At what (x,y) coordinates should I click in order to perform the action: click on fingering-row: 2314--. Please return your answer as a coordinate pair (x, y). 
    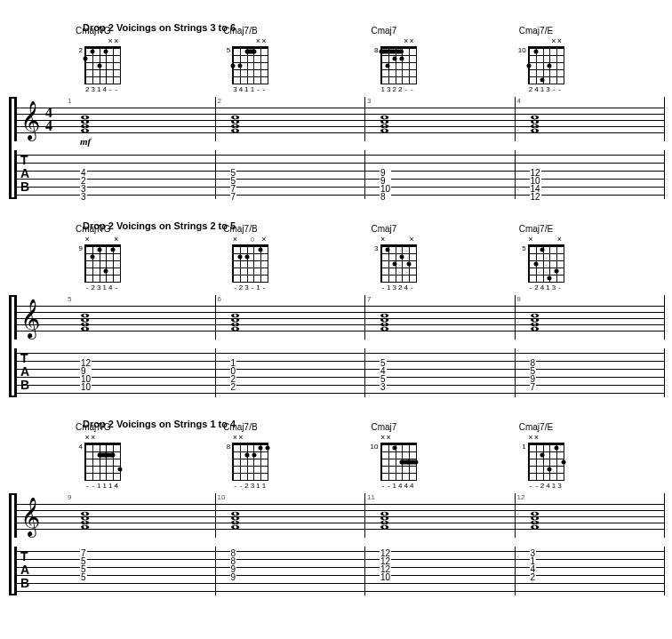
    Looking at the image, I should click on (103, 89).